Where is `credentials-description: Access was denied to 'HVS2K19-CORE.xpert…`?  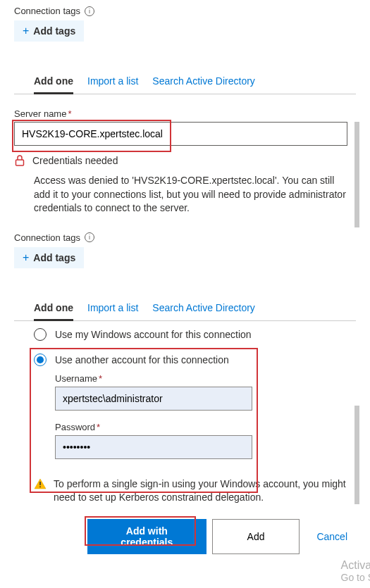
credentials-description: Access was denied to 'HVS2K19-CORE.xpert… is located at coordinates (190, 194).